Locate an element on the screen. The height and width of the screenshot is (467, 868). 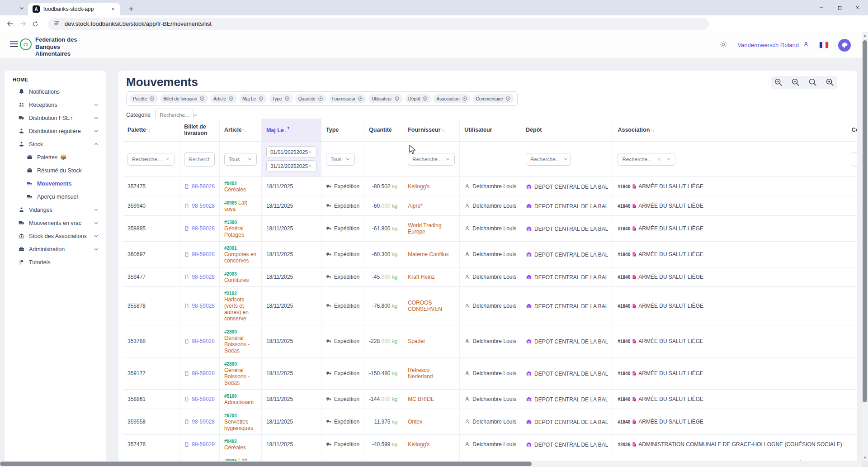
filter-chip-article: Article is located at coordinates (223, 99).